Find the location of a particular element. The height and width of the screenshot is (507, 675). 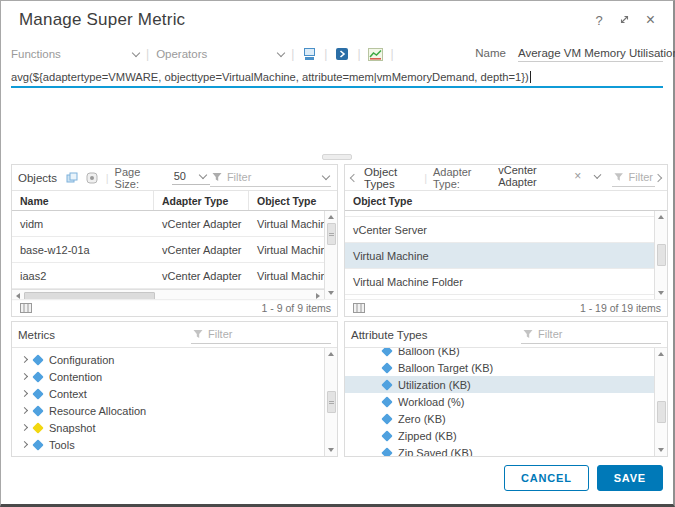

attribute-types-title: Attribute Types is located at coordinates (390, 335).